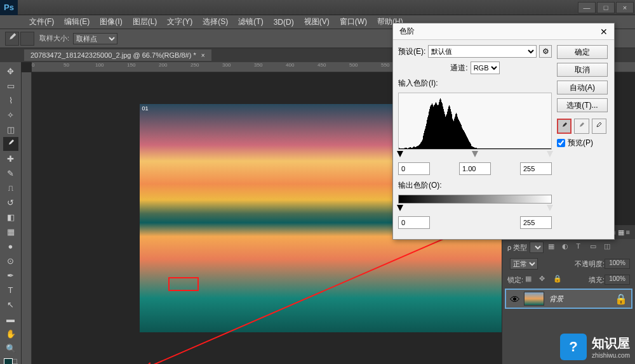 The width and height of the screenshot is (635, 364). What do you see at coordinates (553, 247) in the screenshot?
I see `filter-pixel-icon: ▦` at bounding box center [553, 247].